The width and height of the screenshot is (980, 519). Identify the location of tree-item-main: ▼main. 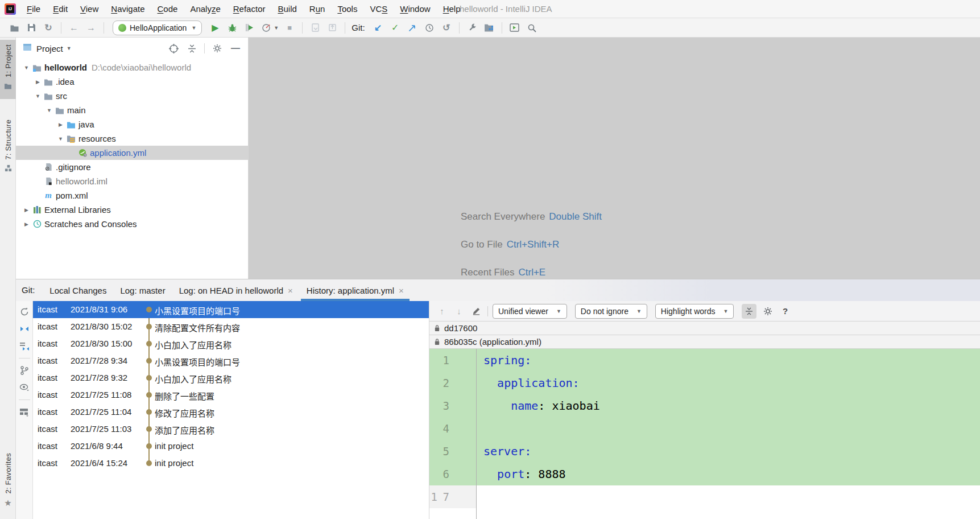
(132, 110).